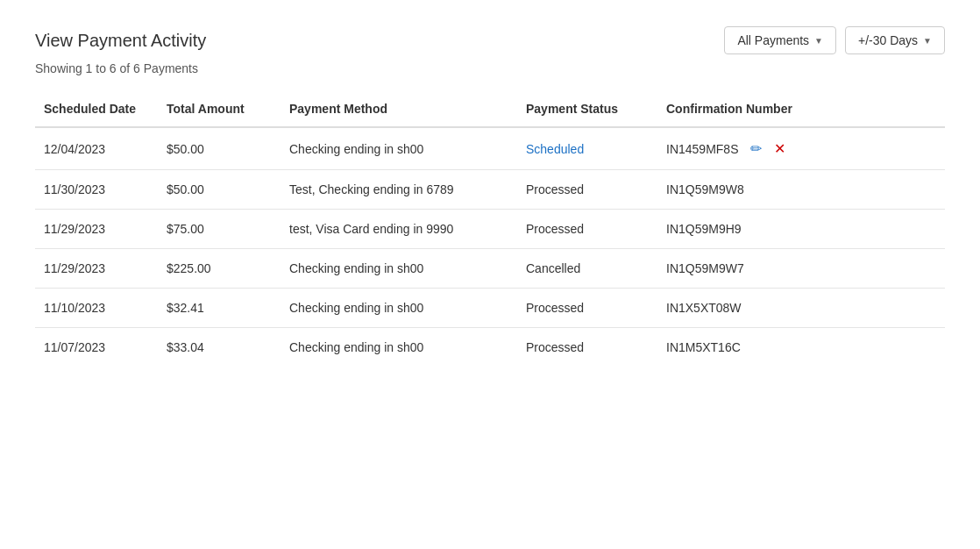 This screenshot has width=980, height=549. What do you see at coordinates (895, 40) in the screenshot?
I see `days-range-dropdown: +/-30 Days ▼` at bounding box center [895, 40].